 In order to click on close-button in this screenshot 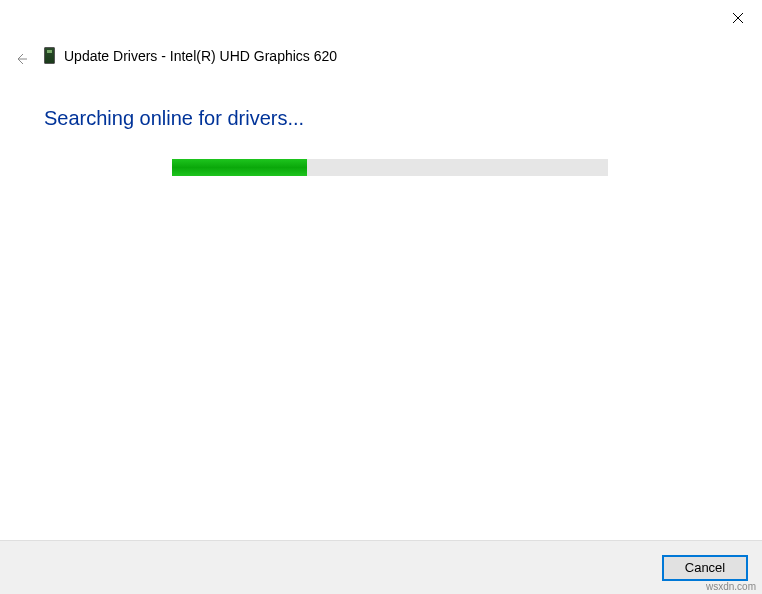, I will do `click(738, 18)`.